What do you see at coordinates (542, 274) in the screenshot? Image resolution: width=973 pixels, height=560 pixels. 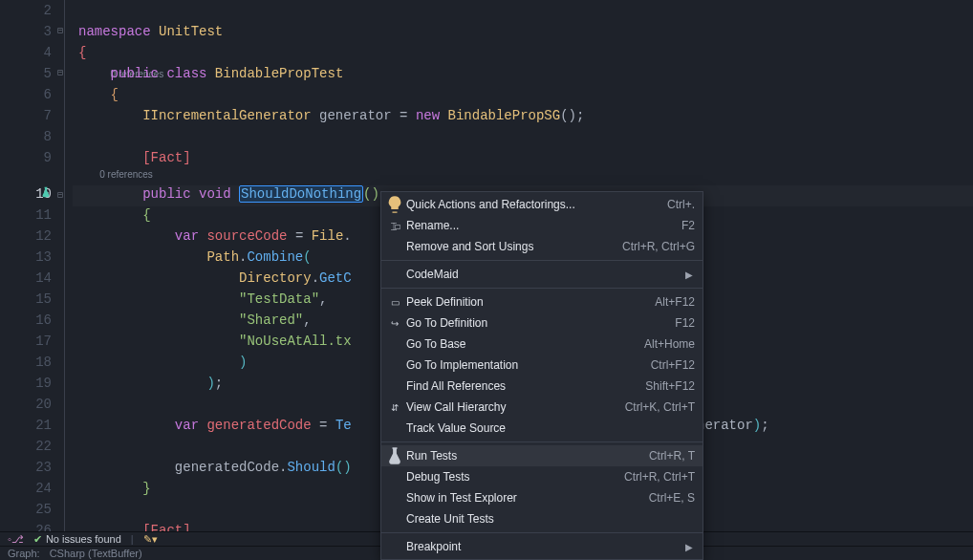 I see `menu-item-codemaid: CodeMaid▶` at bounding box center [542, 274].